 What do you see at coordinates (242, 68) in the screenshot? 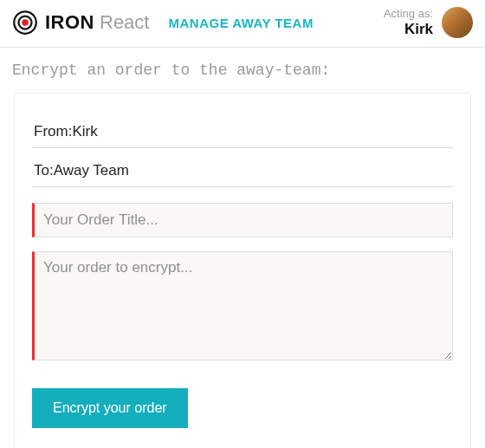
I see `page-title: Encrypt an order to the away-team:` at bounding box center [242, 68].